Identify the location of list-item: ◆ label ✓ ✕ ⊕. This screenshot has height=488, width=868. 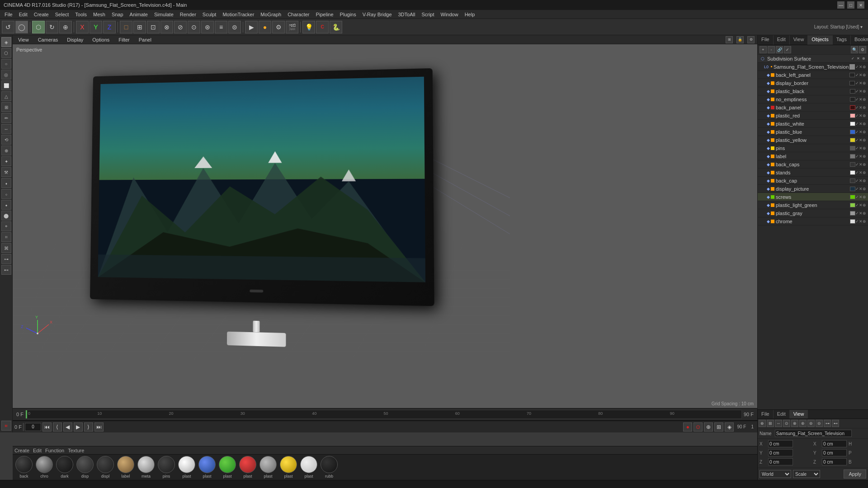
(813, 156).